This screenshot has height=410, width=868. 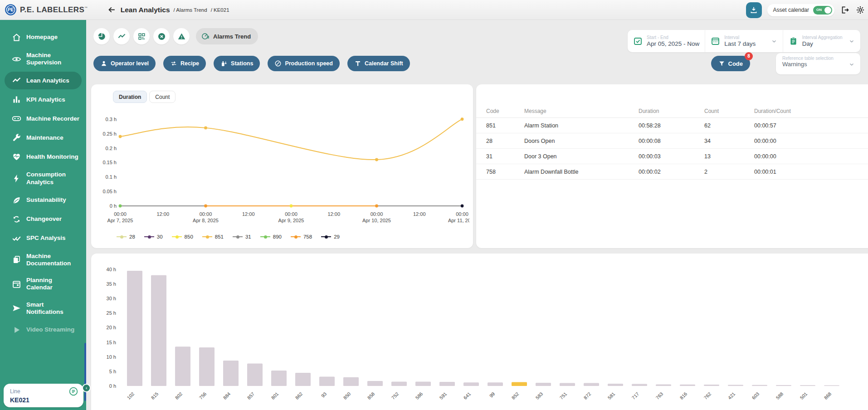 I want to click on duration-count-tabs: DurationCount, so click(x=144, y=97).